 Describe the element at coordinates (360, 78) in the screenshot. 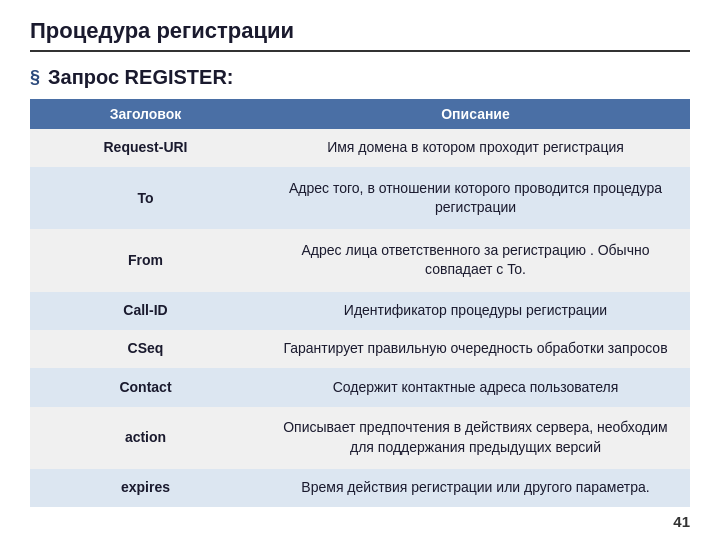

I see `section-heading: § Запрос REGISTER:` at that location.